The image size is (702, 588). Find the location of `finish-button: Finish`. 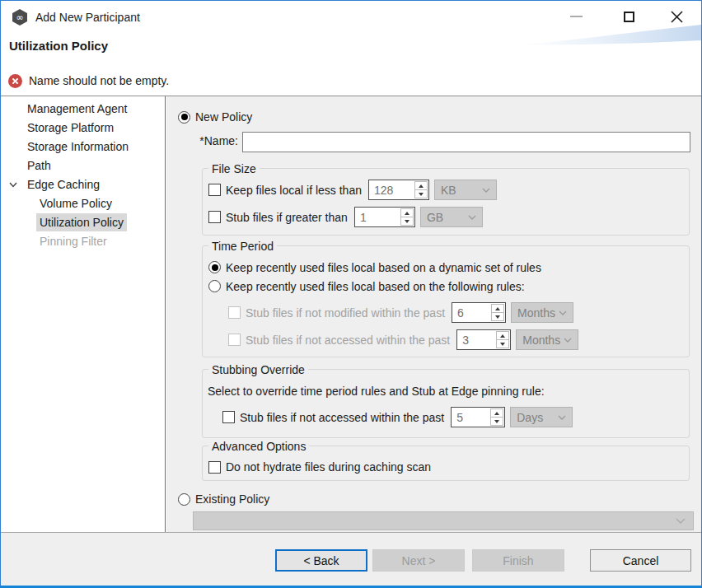

finish-button: Finish is located at coordinates (518, 560).